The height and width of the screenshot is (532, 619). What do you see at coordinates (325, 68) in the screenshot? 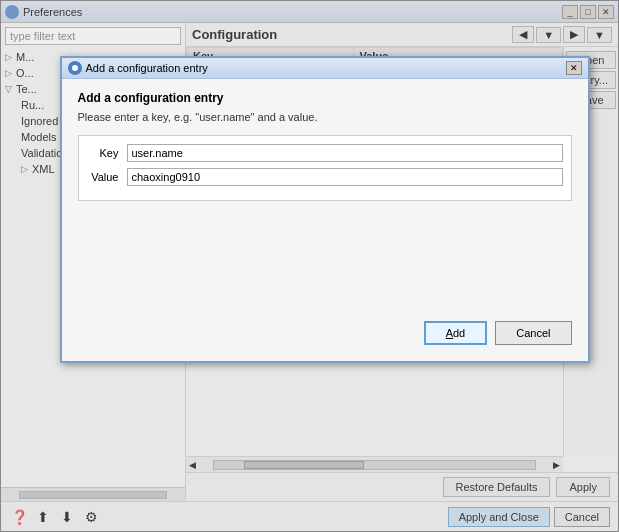
I see `dialog-titlebar: Add a configuration entry ✕` at bounding box center [325, 68].